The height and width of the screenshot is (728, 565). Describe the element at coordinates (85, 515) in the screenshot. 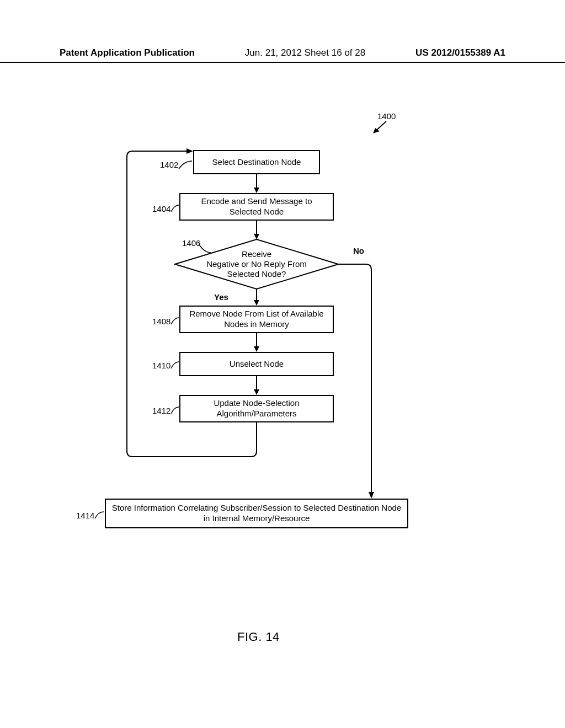

I see `step-1414-ref: 1414` at that location.